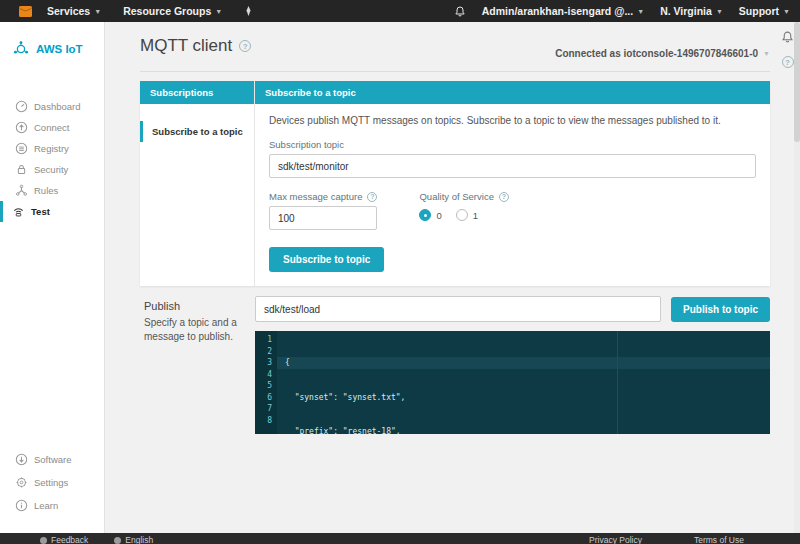 The height and width of the screenshot is (544, 800). I want to click on language-link: English, so click(134, 540).